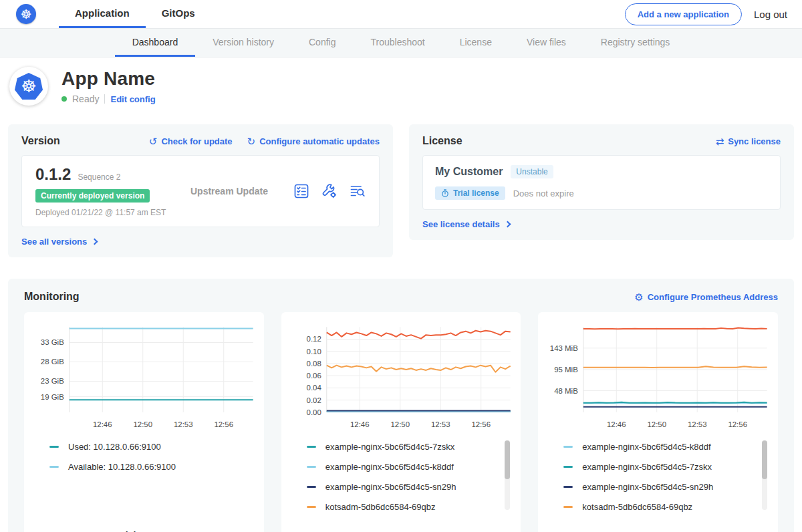  Describe the element at coordinates (667, 507) in the screenshot. I see `legend-item: kotsadm-5db6dc6584-69qbz` at that location.